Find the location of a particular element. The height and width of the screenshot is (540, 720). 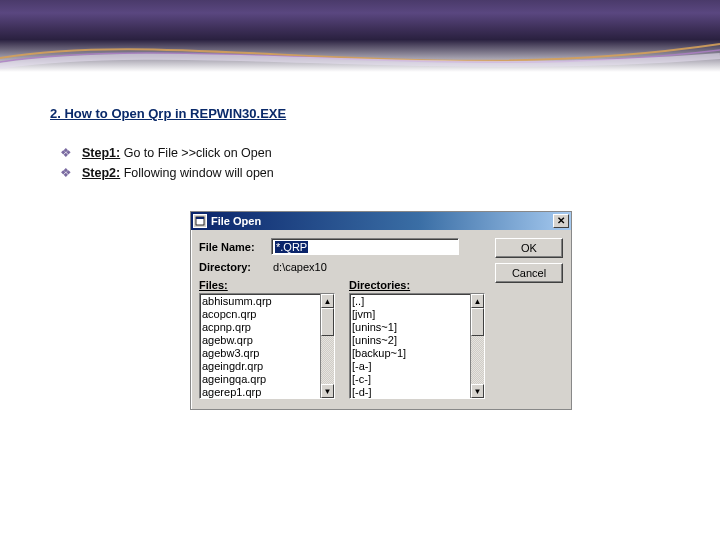

list-item: abhisumm.qrp is located at coordinates (260, 302).